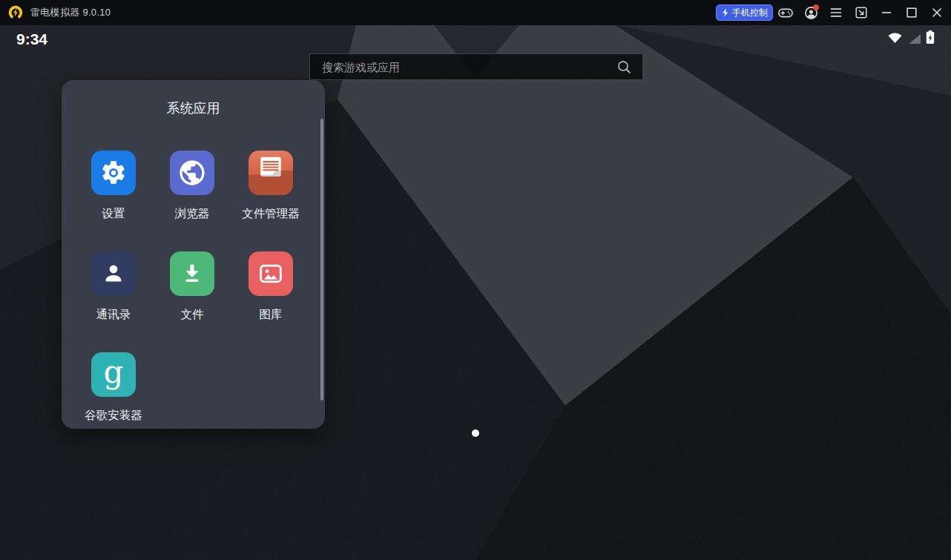  What do you see at coordinates (886, 13) in the screenshot?
I see `minimize-icon` at bounding box center [886, 13].